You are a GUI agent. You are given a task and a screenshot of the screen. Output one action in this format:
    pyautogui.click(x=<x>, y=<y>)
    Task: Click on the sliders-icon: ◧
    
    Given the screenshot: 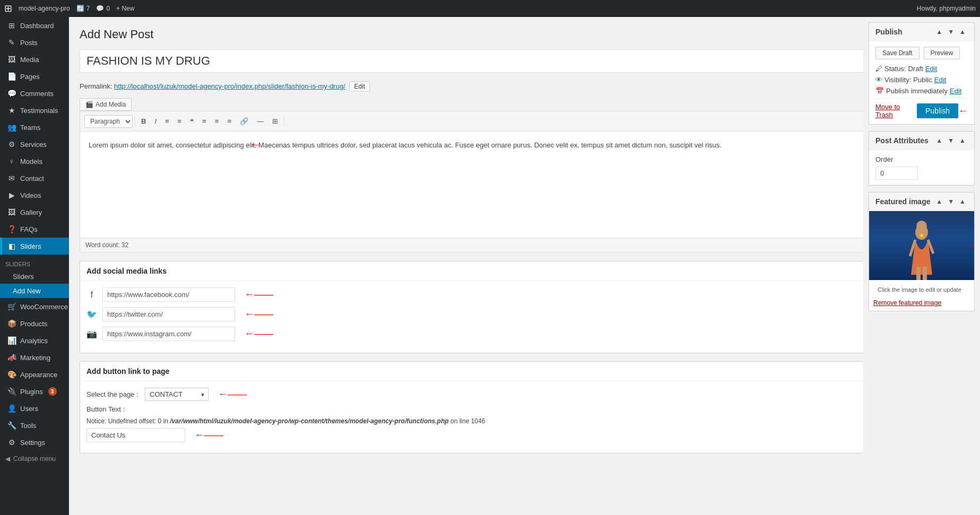 What is the action you would take?
    pyautogui.click(x=12, y=246)
    